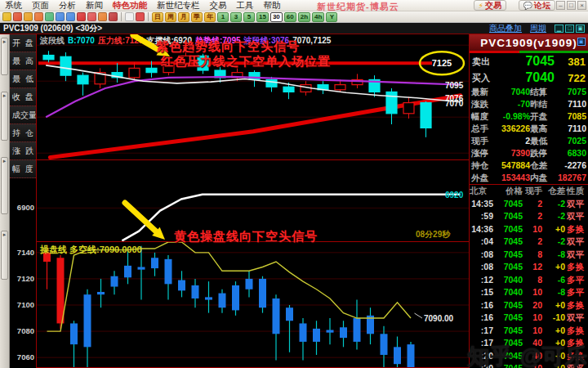  I want to click on tick-row: :08704512+0多换, so click(529, 267).